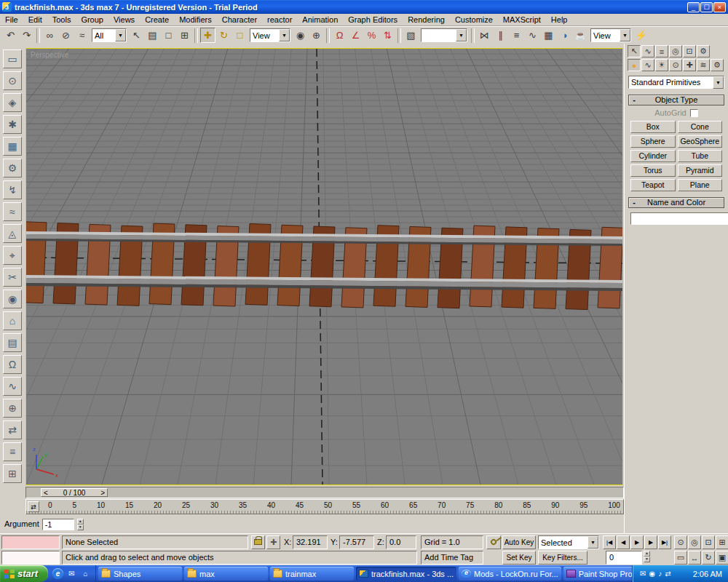 Image resolution: width=728 pixels, height=582 pixels. What do you see at coordinates (485, 35) in the screenshot?
I see `mirror-icon: ⋈` at bounding box center [485, 35].